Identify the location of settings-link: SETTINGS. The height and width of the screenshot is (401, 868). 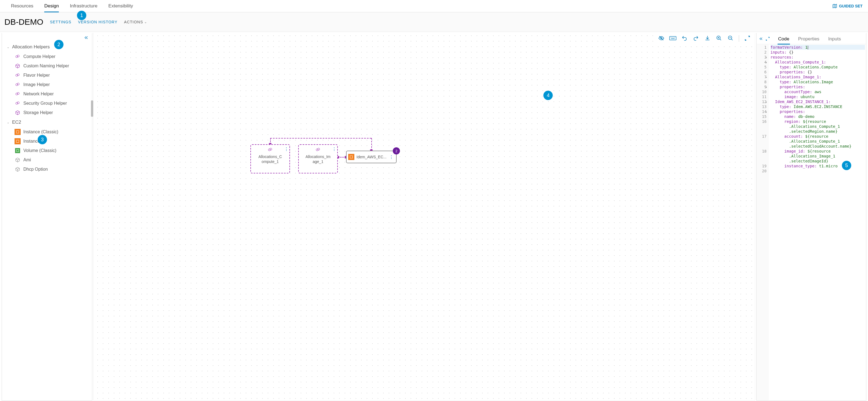
(61, 22).